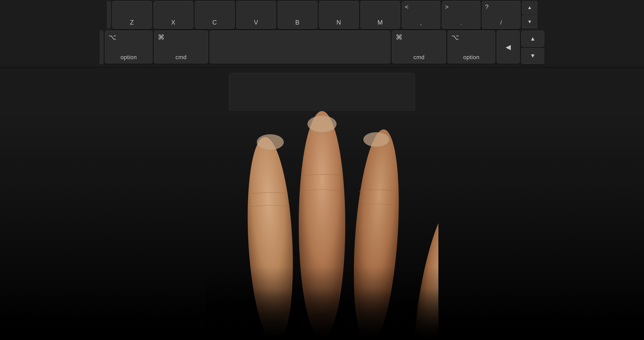 The width and height of the screenshot is (644, 340). Describe the element at coordinates (173, 15) in the screenshot. I see `key-x: X` at that location.